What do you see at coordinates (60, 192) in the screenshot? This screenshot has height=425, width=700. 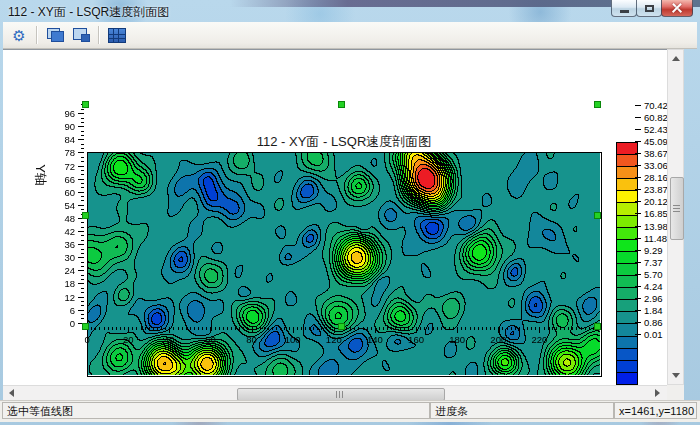 I see `y-tick-label: 60` at bounding box center [60, 192].